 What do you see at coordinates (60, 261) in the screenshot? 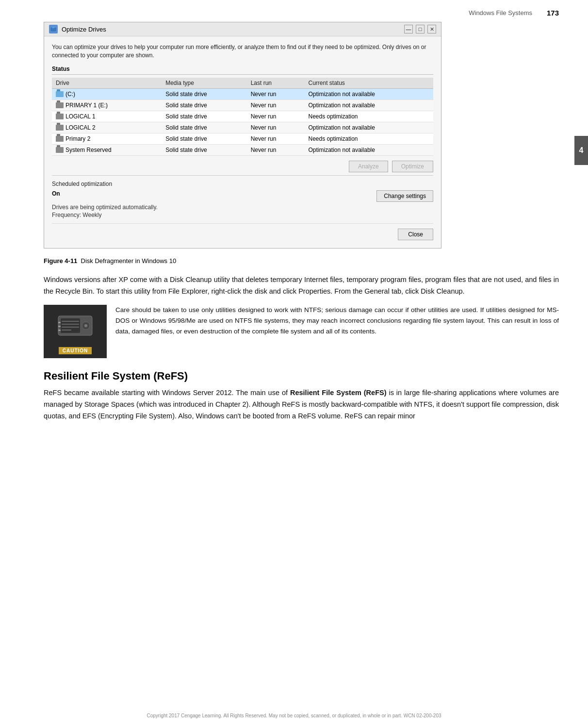
I see `figure-label: Figure 4-11` at bounding box center [60, 261].